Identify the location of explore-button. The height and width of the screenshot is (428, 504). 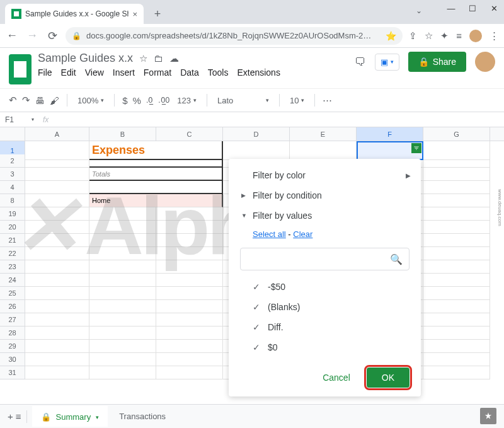
(488, 416).